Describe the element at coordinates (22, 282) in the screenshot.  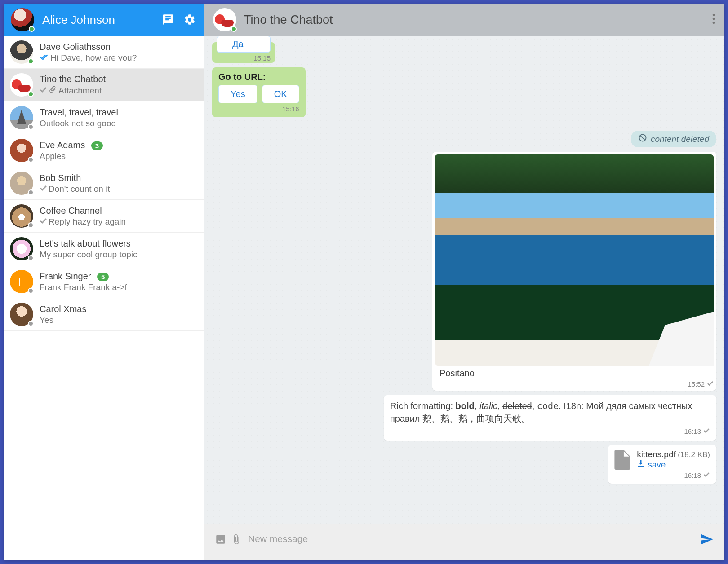
I see `avatar: F` at that location.